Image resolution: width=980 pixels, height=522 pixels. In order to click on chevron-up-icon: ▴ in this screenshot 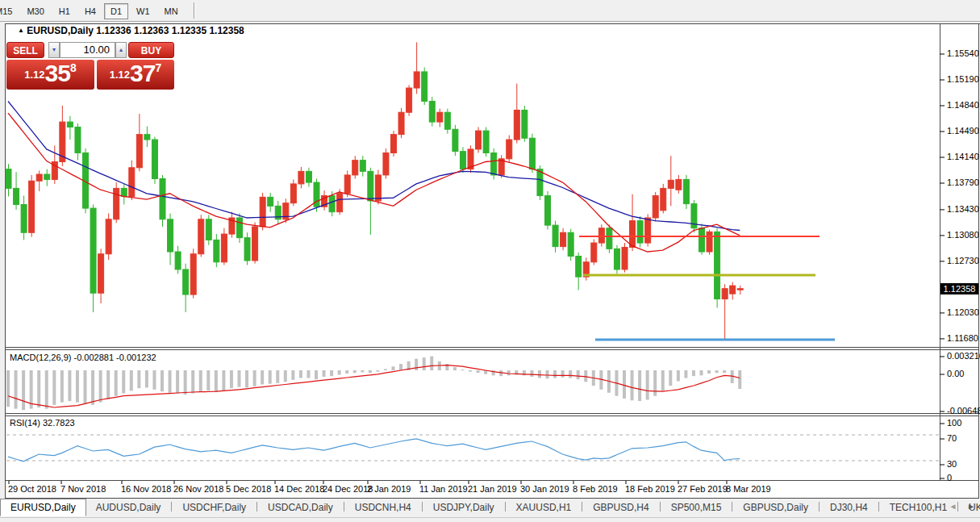, I will do `click(121, 50)`.